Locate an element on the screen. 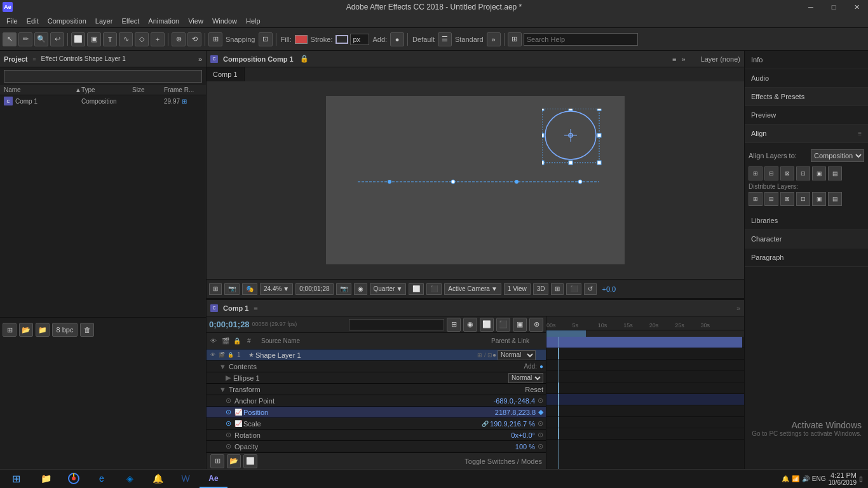 This screenshot has width=868, height=488. selection-tool: ↖ is located at coordinates (10, 39).